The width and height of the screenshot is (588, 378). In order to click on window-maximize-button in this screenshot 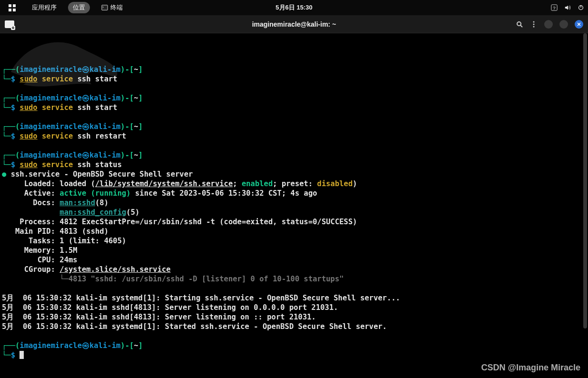, I will do `click(564, 24)`.